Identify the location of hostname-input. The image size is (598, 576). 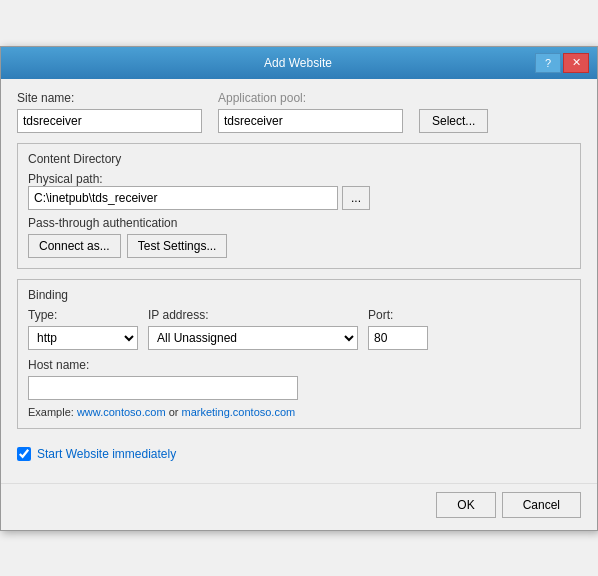
(163, 388).